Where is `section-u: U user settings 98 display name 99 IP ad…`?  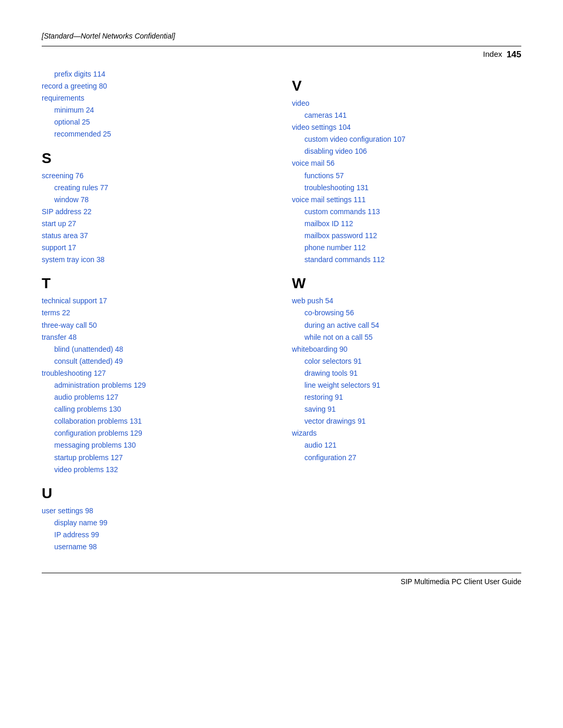 section-u: U user settings 98 display name 99 IP ad… is located at coordinates (156, 519).